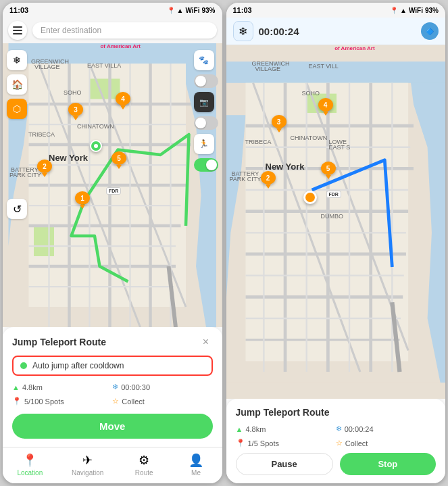 This screenshot has width=448, height=486. What do you see at coordinates (112, 465) in the screenshot?
I see `bottom-nav-left: 📍 Location ✈ Navigation ⚙ Route 👤 Me` at bounding box center [112, 465].